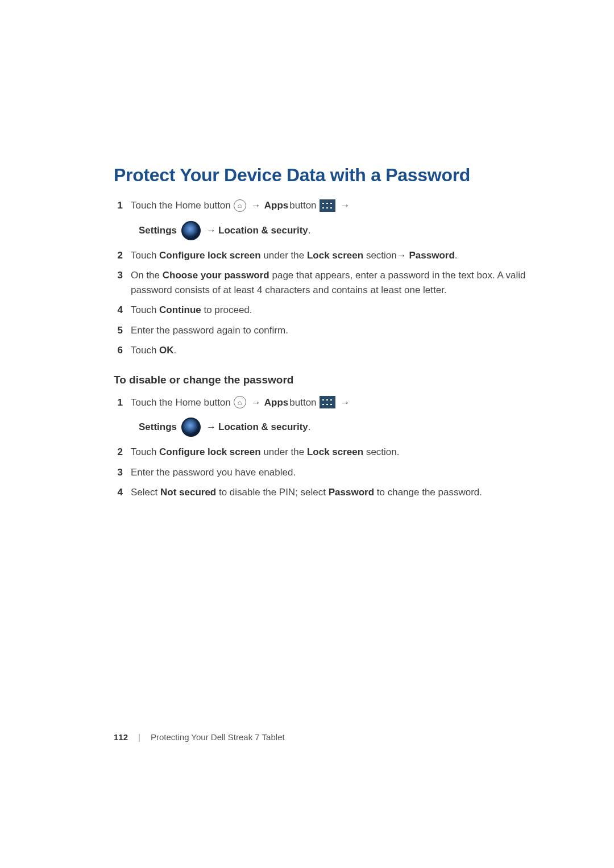 Image resolution: width=614 pixels, height=868 pixels. I want to click on step-3: 3 On the Choose your password page that …, so click(327, 283).